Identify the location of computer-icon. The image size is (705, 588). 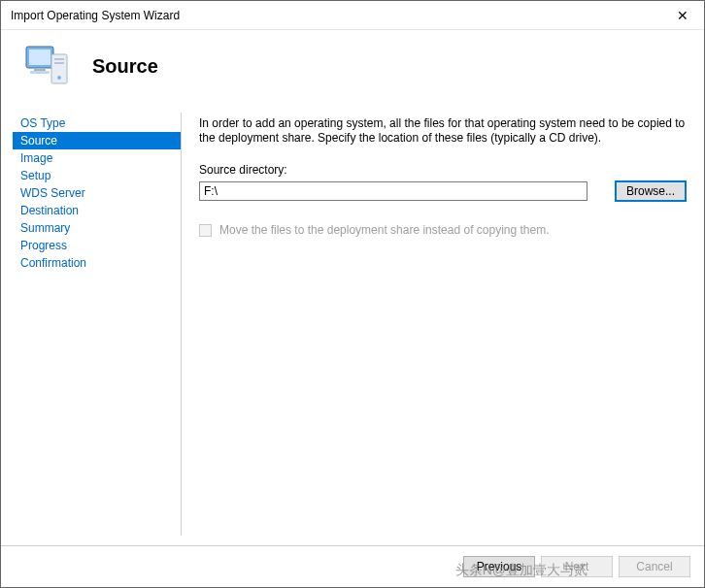
(47, 67).